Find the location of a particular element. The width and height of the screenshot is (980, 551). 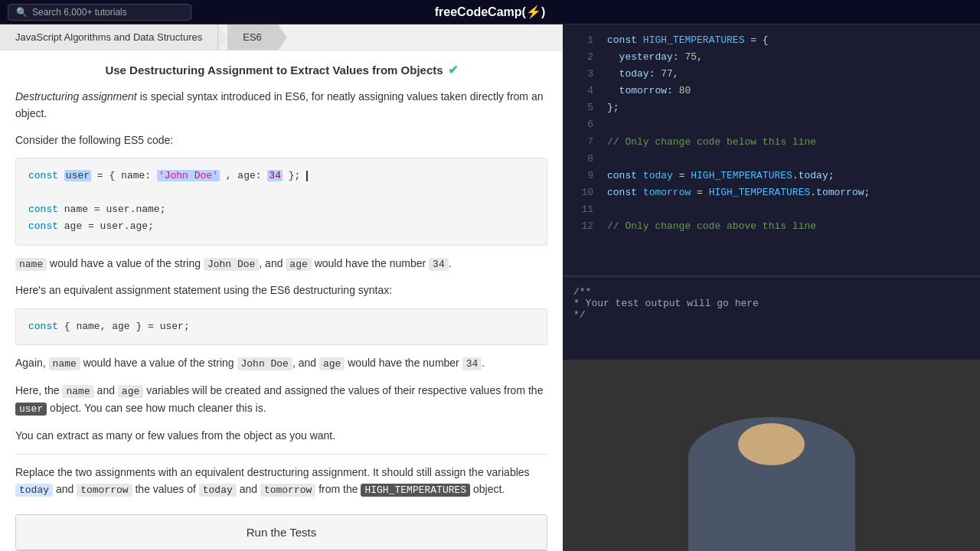

code-block-2: const { name, age } = user; is located at coordinates (282, 327).